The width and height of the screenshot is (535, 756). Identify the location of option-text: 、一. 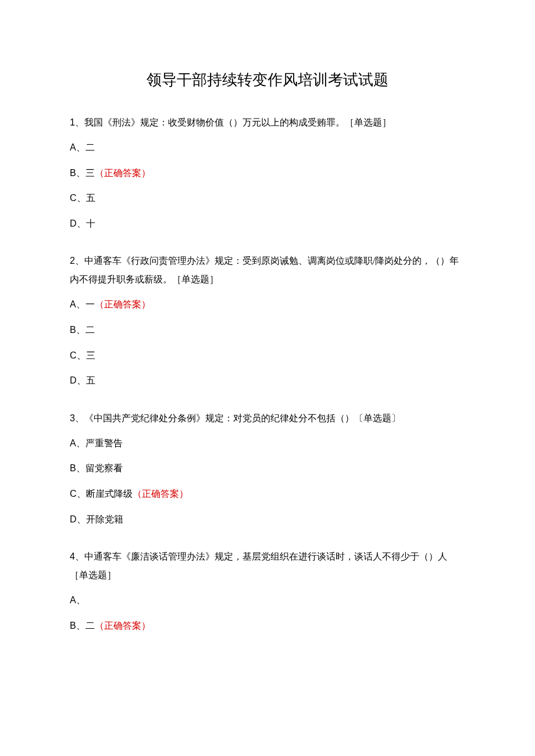
(85, 304).